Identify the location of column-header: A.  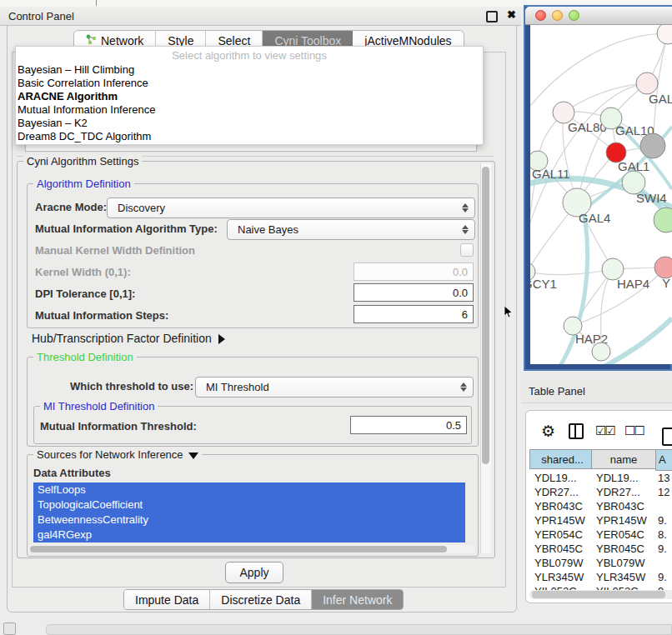
(664, 460).